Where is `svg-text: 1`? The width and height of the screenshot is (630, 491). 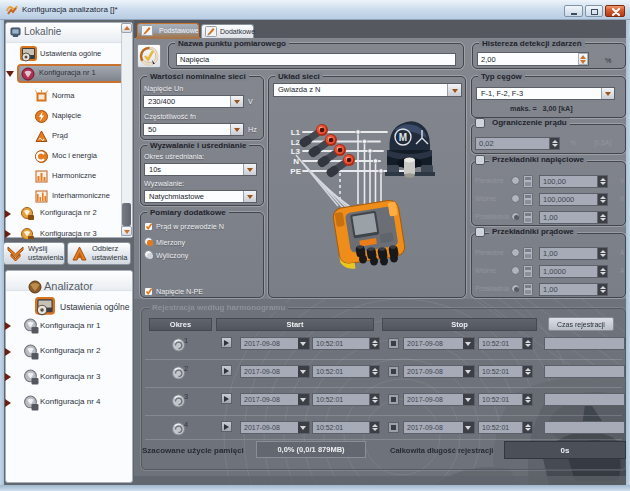 svg-text: 1 is located at coordinates (186, 340).